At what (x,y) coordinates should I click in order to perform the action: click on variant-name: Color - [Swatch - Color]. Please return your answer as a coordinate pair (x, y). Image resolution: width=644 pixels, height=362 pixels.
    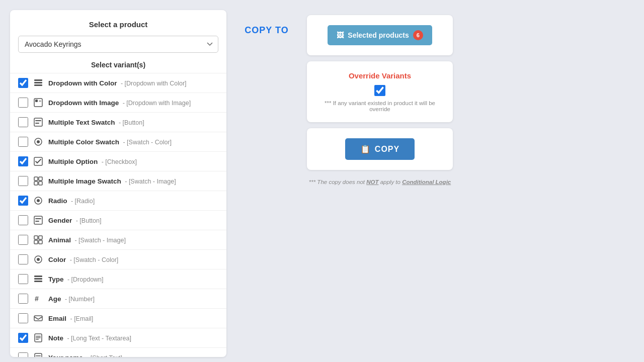
    Looking at the image, I should click on (84, 259).